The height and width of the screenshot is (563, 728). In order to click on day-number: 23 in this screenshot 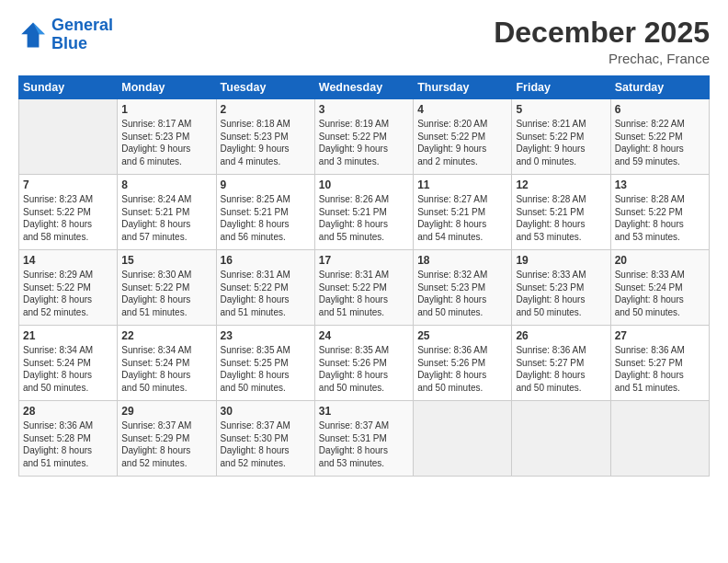, I will do `click(266, 336)`.